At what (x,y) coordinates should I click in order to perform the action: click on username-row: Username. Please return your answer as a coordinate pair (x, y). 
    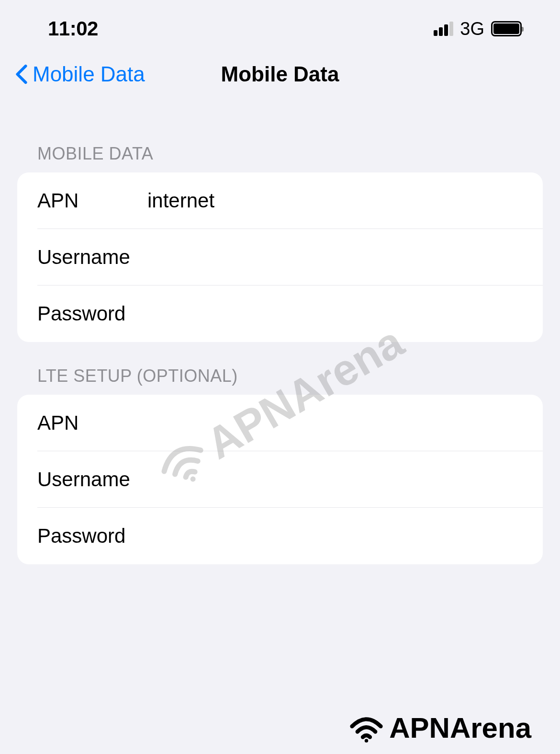
    Looking at the image, I should click on (290, 257).